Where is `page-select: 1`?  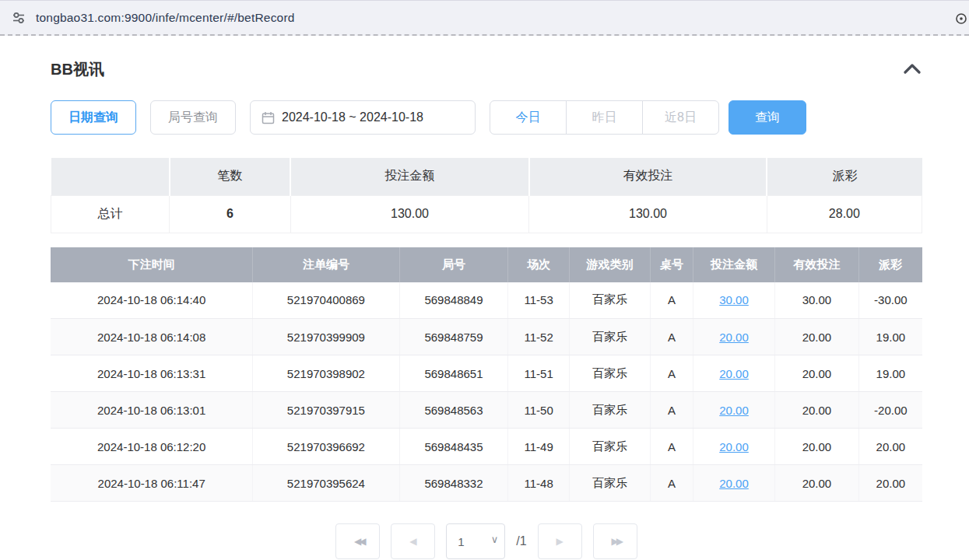 page-select: 1 is located at coordinates (476, 541).